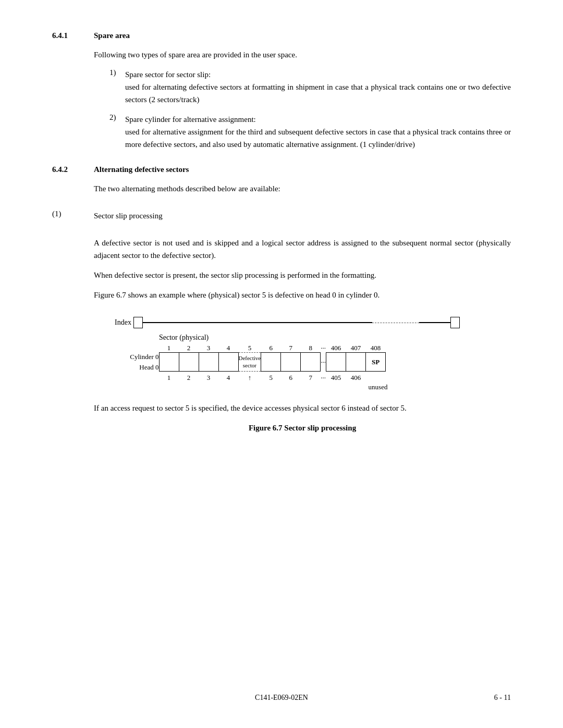 This screenshot has width=563, height=728. Describe the element at coordinates (271, 348) in the screenshot. I see `phys-num-6: 6` at that location.